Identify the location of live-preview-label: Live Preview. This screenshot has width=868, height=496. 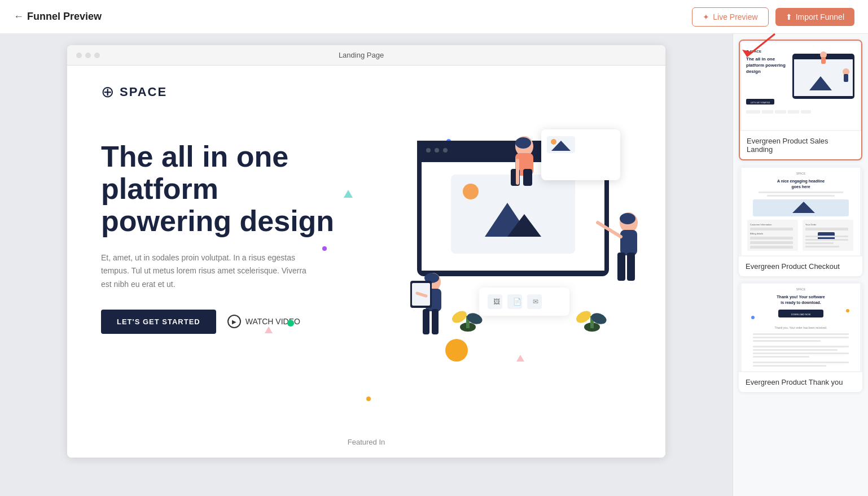
(735, 17).